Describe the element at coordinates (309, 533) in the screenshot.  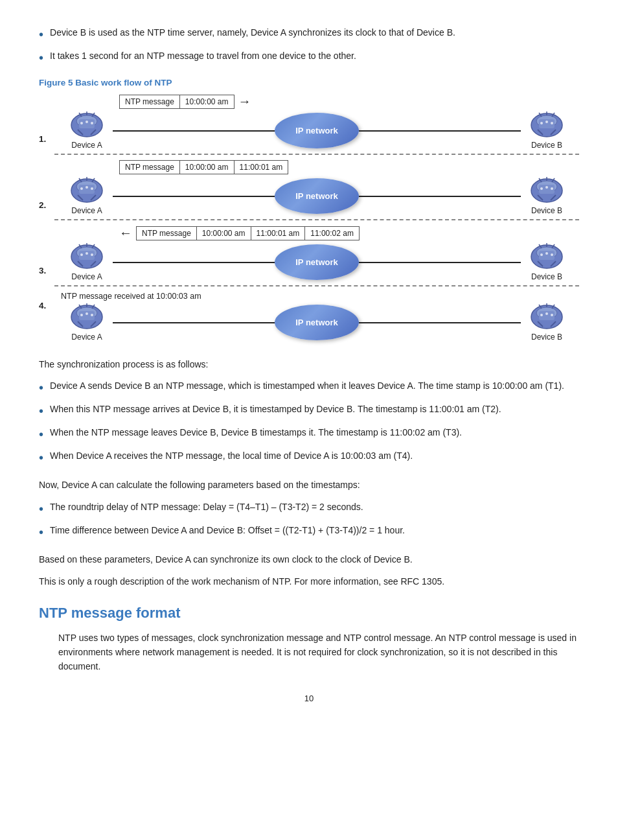
I see `calc-bullet-2: • Time difference between Device A and D…` at that location.